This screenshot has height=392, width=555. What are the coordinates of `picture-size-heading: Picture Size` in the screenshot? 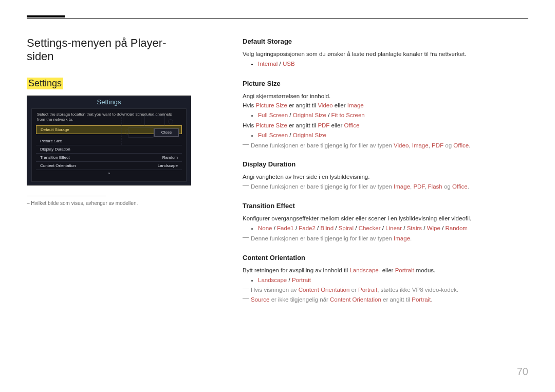 It's located at (383, 83).